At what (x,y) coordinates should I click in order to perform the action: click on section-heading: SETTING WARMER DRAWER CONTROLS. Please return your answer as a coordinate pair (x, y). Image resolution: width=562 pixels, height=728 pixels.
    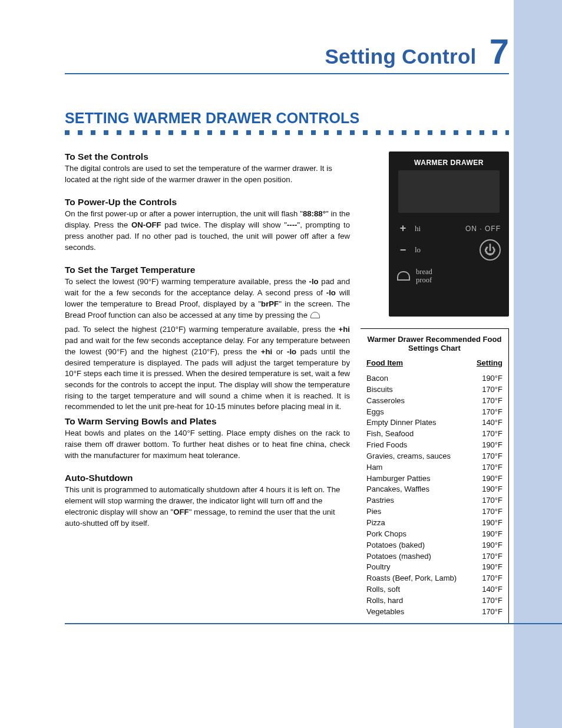
    Looking at the image, I should click on (287, 118).